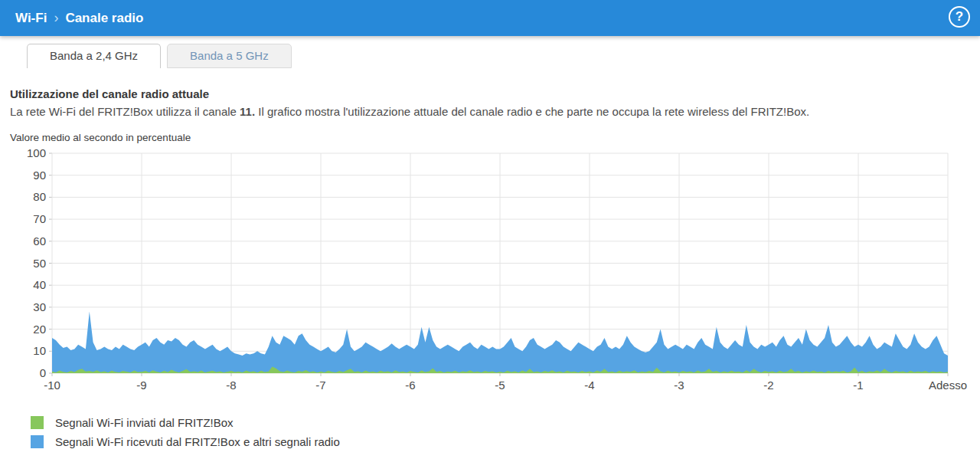 This screenshot has height=459, width=980. I want to click on legend-swatch-blue, so click(37, 441).